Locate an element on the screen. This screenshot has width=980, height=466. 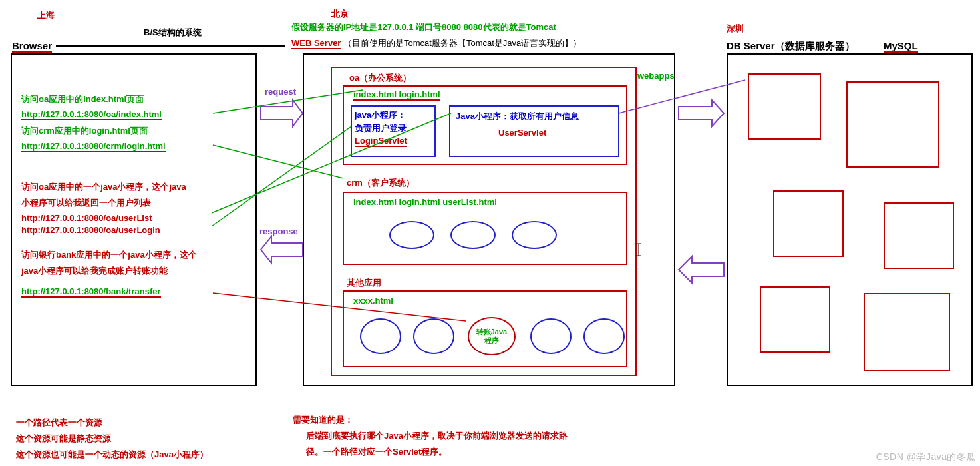
oa-title: oa（办公系统） is located at coordinates (381, 78).